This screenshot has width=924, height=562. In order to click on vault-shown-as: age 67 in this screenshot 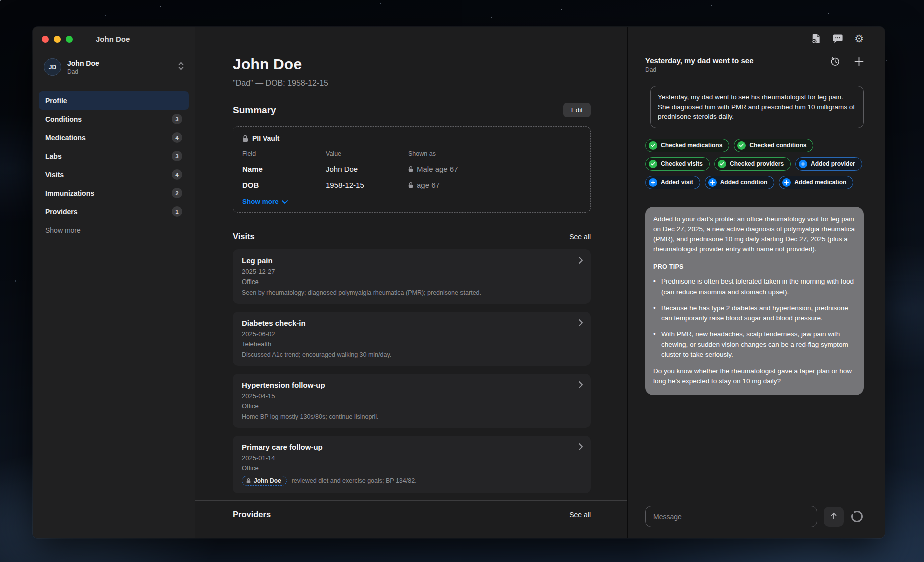, I will do `click(495, 185)`.